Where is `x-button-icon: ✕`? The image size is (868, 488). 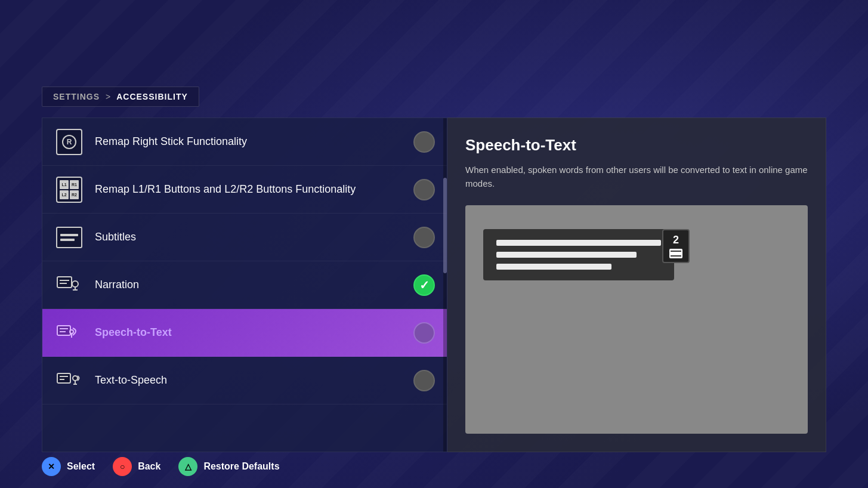 x-button-icon: ✕ is located at coordinates (51, 467).